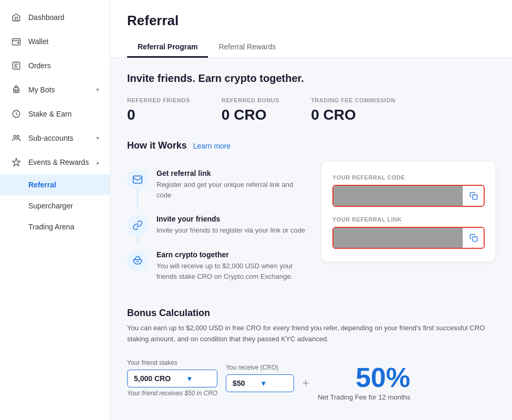  Describe the element at coordinates (398, 238) in the screenshot. I see `referral-link-input` at that location.